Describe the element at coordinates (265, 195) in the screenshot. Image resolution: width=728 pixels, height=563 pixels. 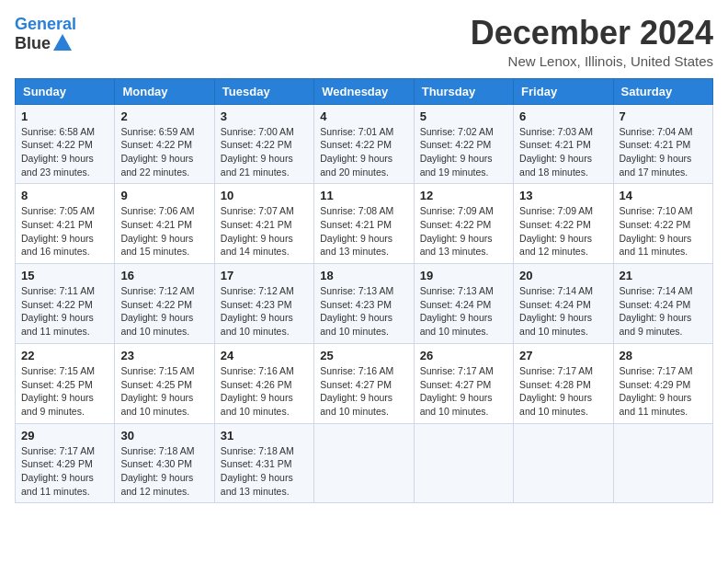
I see `day-number: 10` at that location.